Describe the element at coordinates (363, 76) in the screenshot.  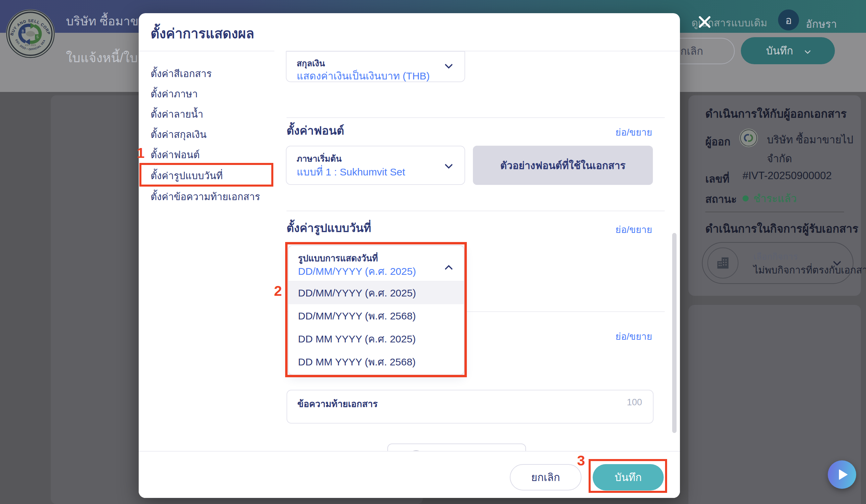
I see `currency-dropdown-value: แสดงค่าเงินเป็นเงินบาท (THB)` at that location.